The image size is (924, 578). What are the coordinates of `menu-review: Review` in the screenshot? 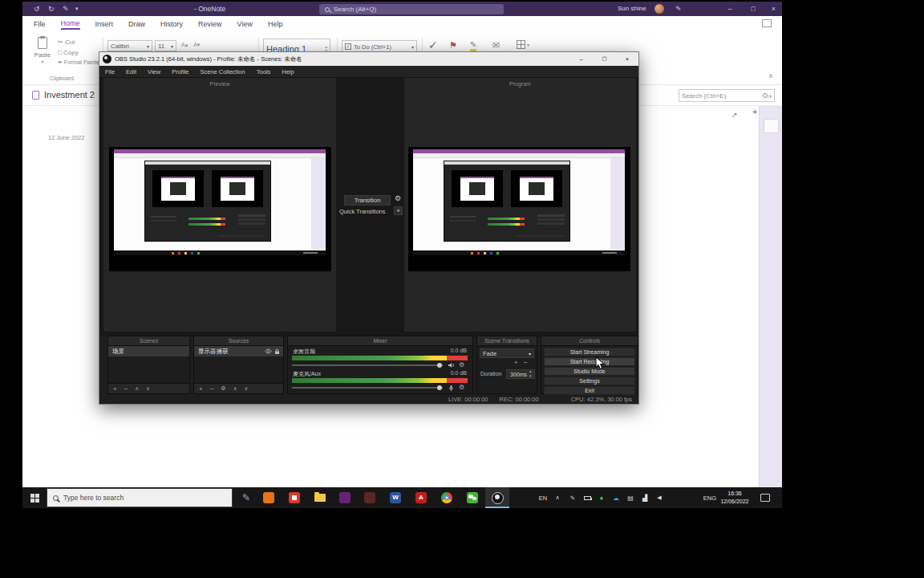 It's located at (210, 24).